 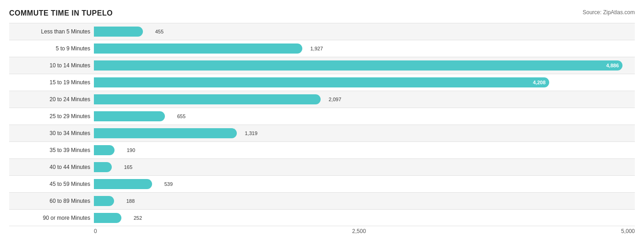 I want to click on bar-label: 45 to 59 Minutes, so click(x=51, y=184).